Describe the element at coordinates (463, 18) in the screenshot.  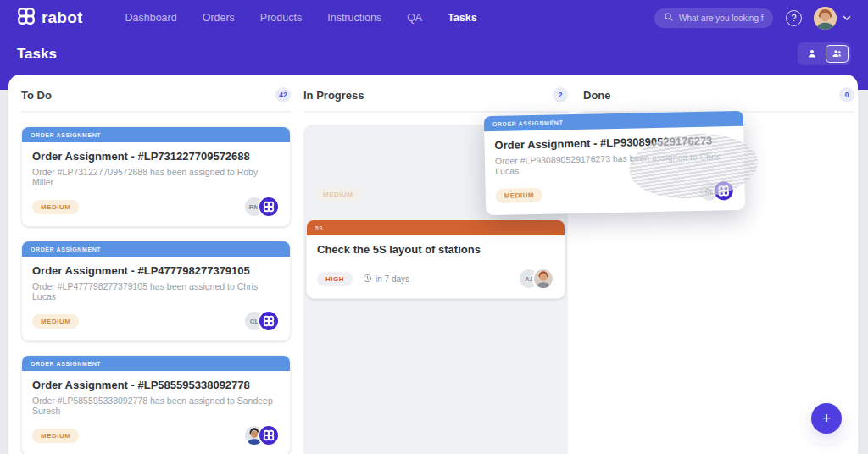
I see `nav-item-tasks: Tasks` at that location.